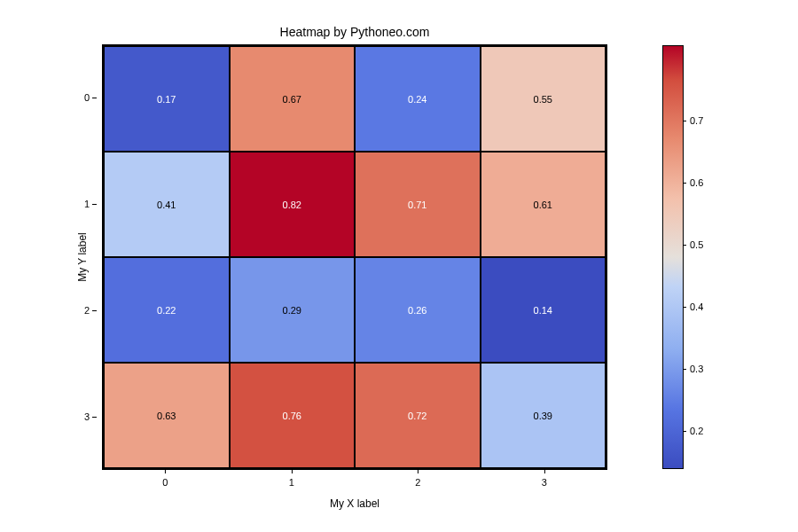  What do you see at coordinates (87, 98) in the screenshot?
I see `y-tick: 0` at bounding box center [87, 98].